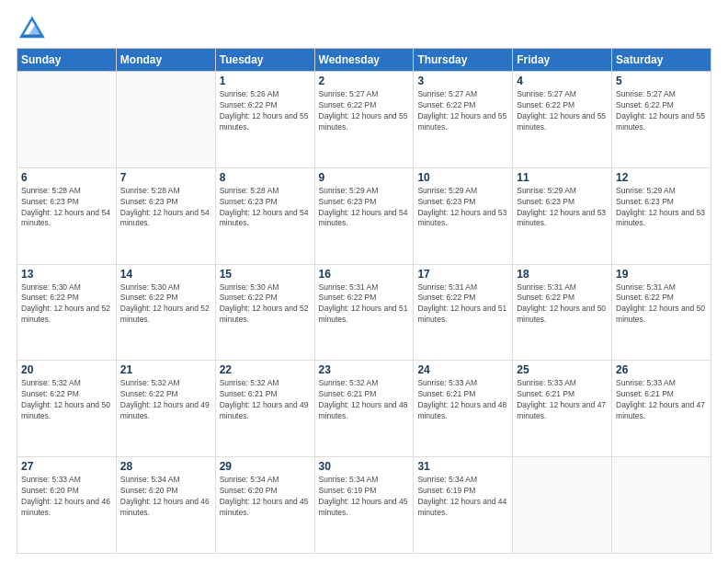 The height and width of the screenshot is (563, 728). What do you see at coordinates (265, 215) in the screenshot?
I see `calendar-cell: 8Sunrise: 5:28 AM Sunset: 6:23 PM Daylig…` at bounding box center [265, 215].